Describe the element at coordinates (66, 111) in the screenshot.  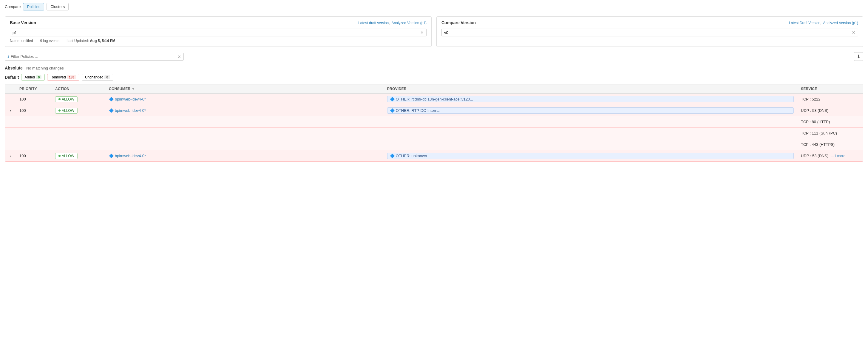
I see `row2-action-badge: ALLOW` at that location.